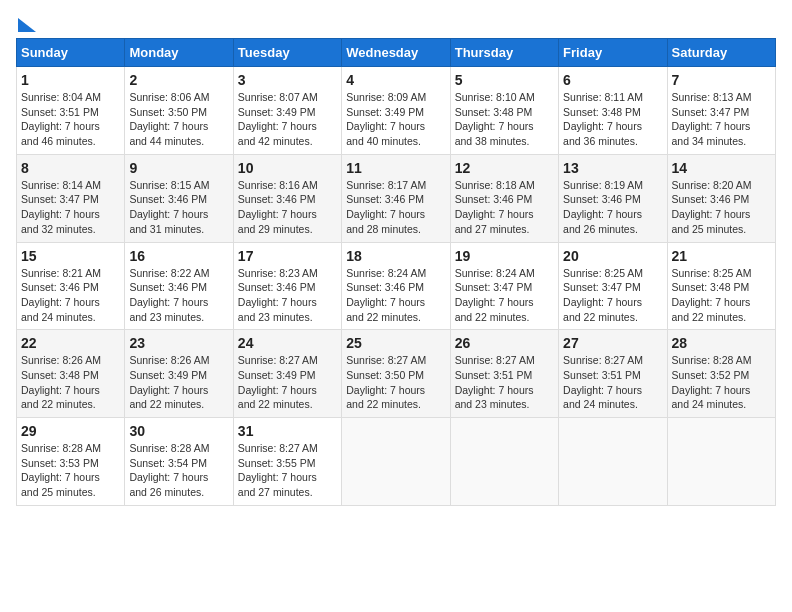 This screenshot has width=792, height=612. I want to click on col-header-friday: Friday, so click(613, 53).